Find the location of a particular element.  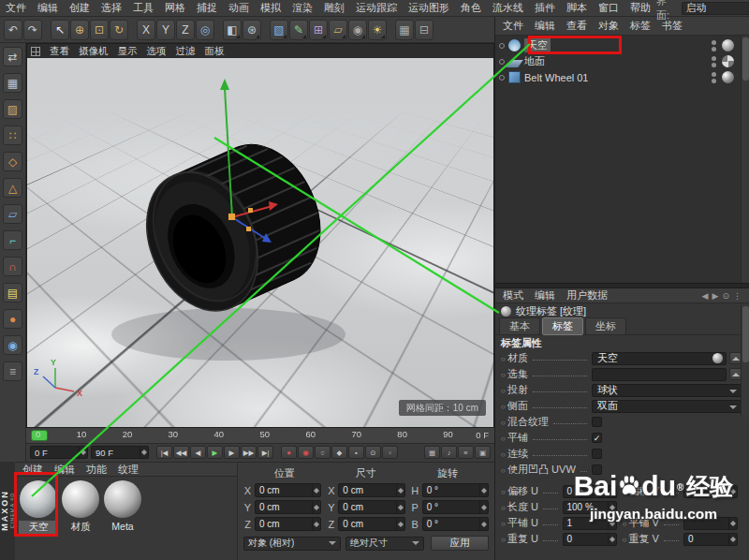

menu-item: 网格 is located at coordinates (175, 7).